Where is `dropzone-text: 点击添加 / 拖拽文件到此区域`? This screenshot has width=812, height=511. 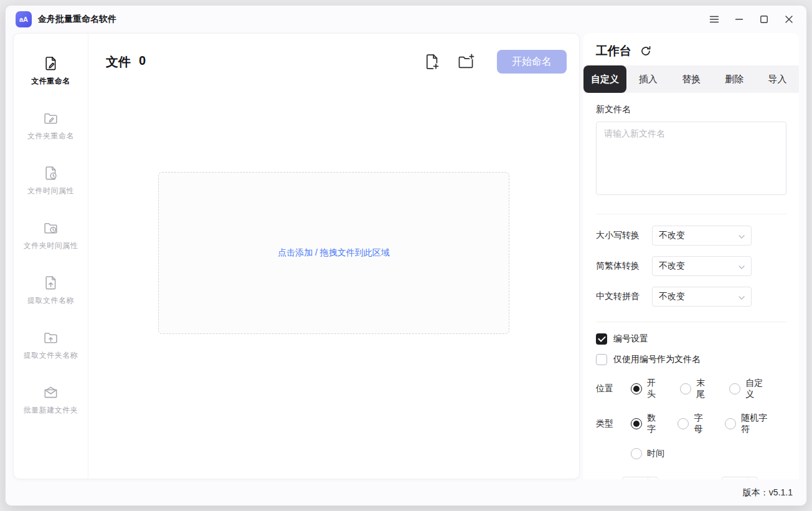 dropzone-text: 点击添加 / 拖拽文件到此区域 is located at coordinates (334, 253).